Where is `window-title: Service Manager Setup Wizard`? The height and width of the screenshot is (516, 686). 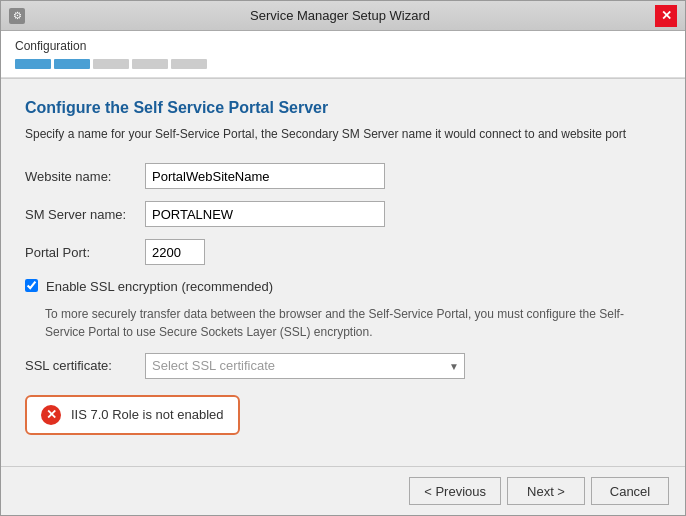 window-title: Service Manager Setup Wizard is located at coordinates (340, 16).